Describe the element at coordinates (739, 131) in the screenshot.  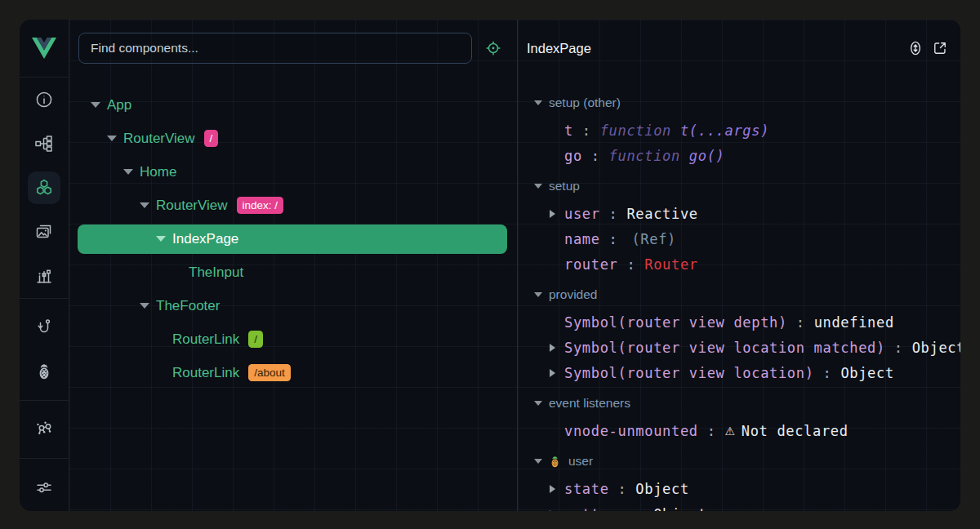
I see `property-row: t : function t(...args)` at that location.